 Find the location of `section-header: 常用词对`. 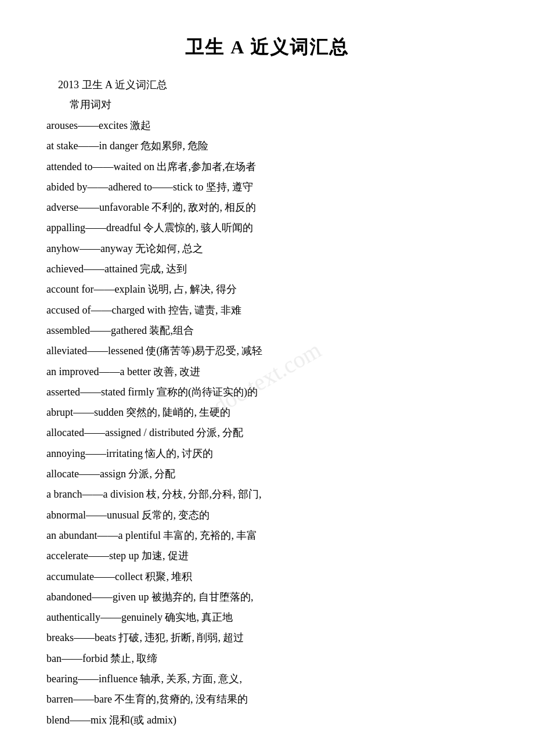

section-header: 常用词对 is located at coordinates (279, 105).